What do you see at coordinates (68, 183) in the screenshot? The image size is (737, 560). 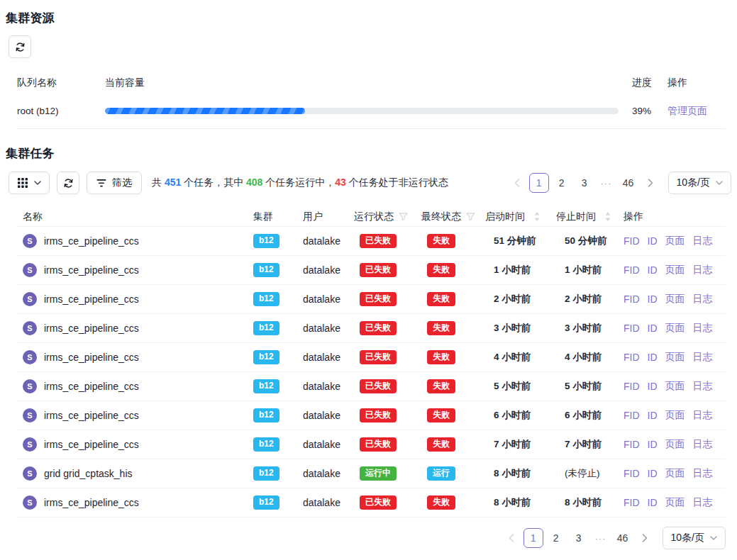 I see `tasks-refresh-button` at bounding box center [68, 183].